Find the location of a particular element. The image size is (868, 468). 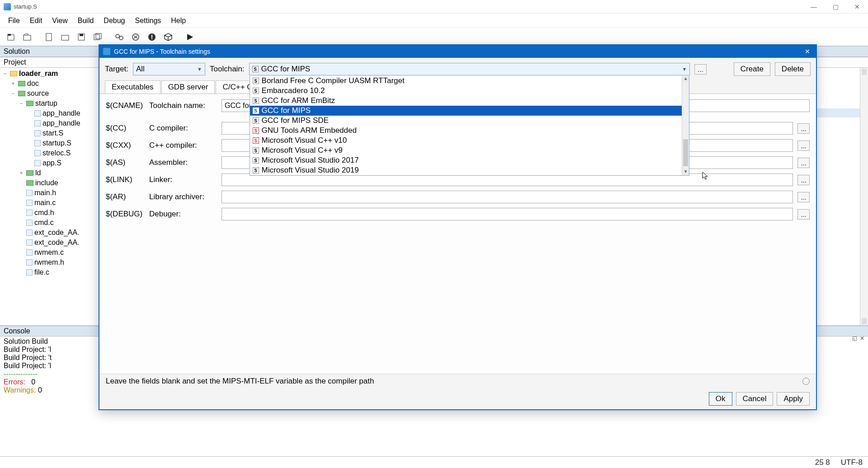

toolchain-dropdown: SBorland Free C Compiler UASM RTTargetSE… is located at coordinates (470, 126).